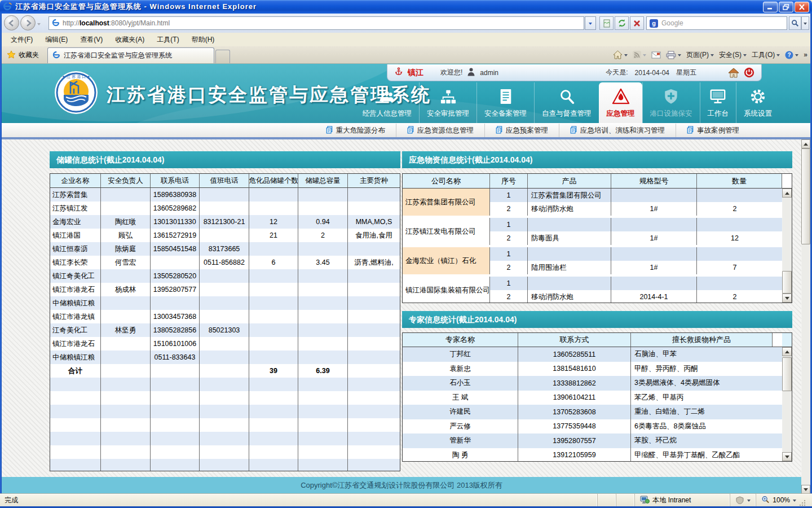 The image size is (812, 508). Describe the element at coordinates (440, 130) in the screenshot. I see `subnav-item-2: 应急资源信息管理` at that location.